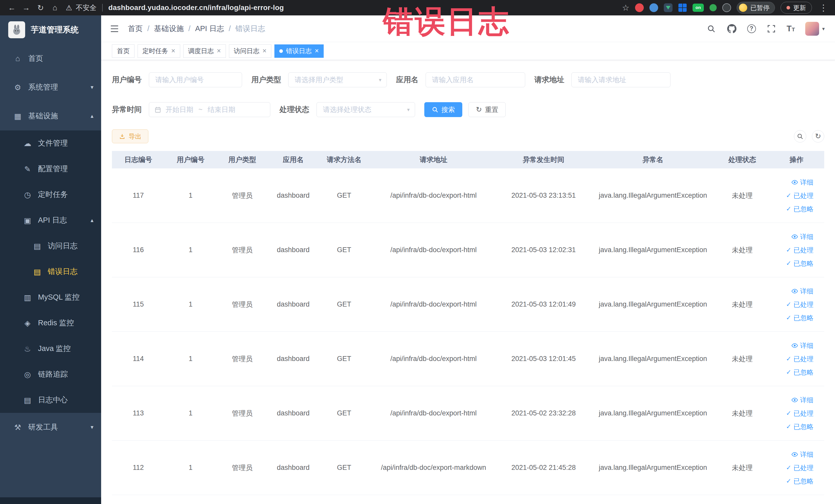 The width and height of the screenshot is (835, 504). What do you see at coordinates (50, 323) in the screenshot?
I see `sidebar-item-redis-monitor: ◈ Redis 监控` at bounding box center [50, 323].